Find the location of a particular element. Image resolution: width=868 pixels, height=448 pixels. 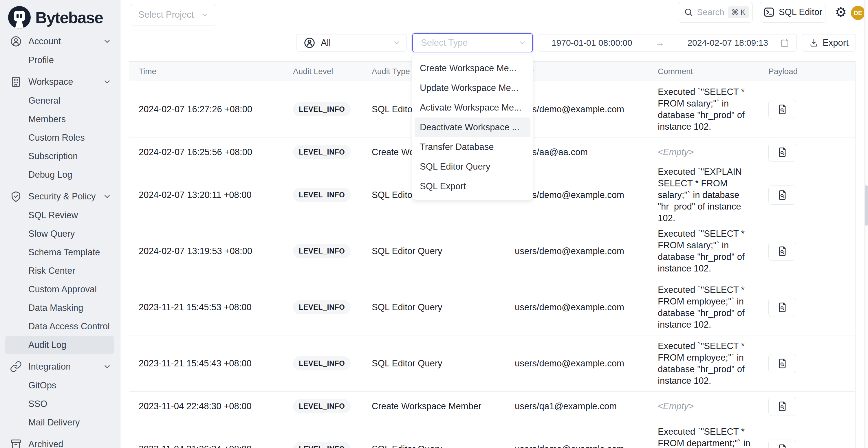

section-label: Workspace is located at coordinates (65, 82).